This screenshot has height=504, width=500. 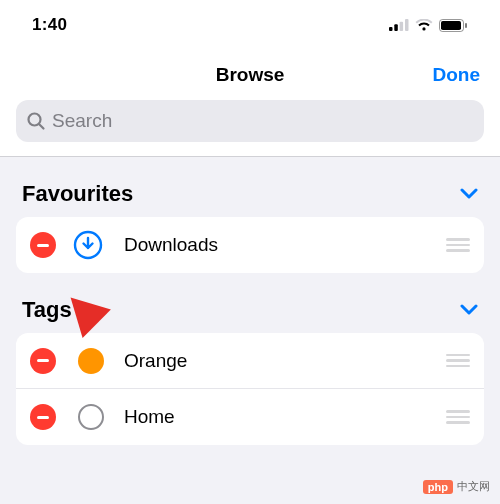 What do you see at coordinates (88, 245) in the screenshot?
I see `downloads-icon` at bounding box center [88, 245].